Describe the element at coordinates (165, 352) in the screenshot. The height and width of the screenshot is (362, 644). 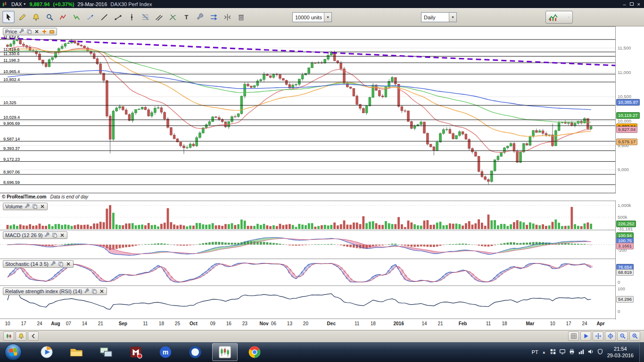
I see `taskbar-app-m: m` at that location.